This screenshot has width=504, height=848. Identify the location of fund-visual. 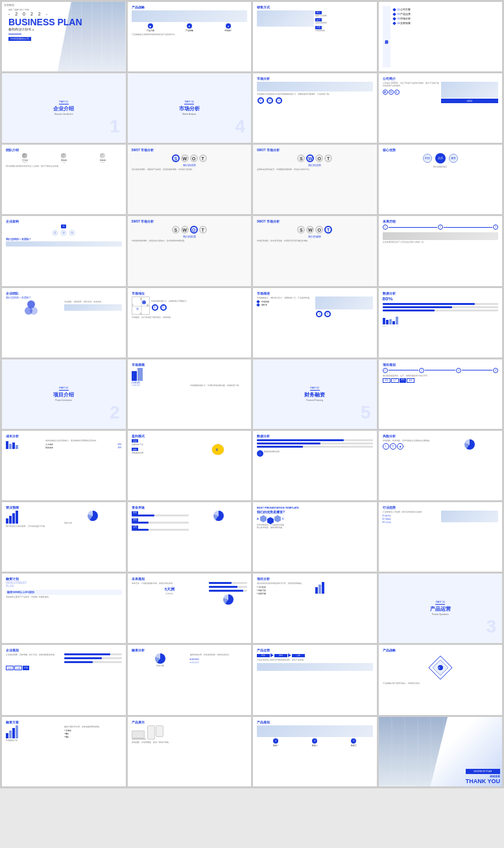
(219, 522).